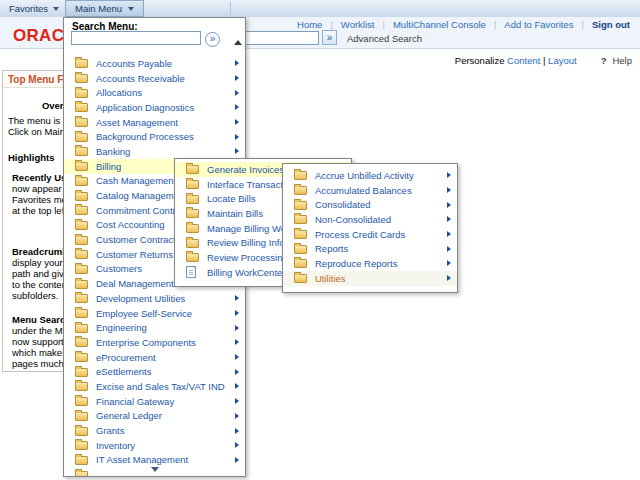  Describe the element at coordinates (154, 108) in the screenshot. I see `menu-item: Application Diagnostics` at that location.